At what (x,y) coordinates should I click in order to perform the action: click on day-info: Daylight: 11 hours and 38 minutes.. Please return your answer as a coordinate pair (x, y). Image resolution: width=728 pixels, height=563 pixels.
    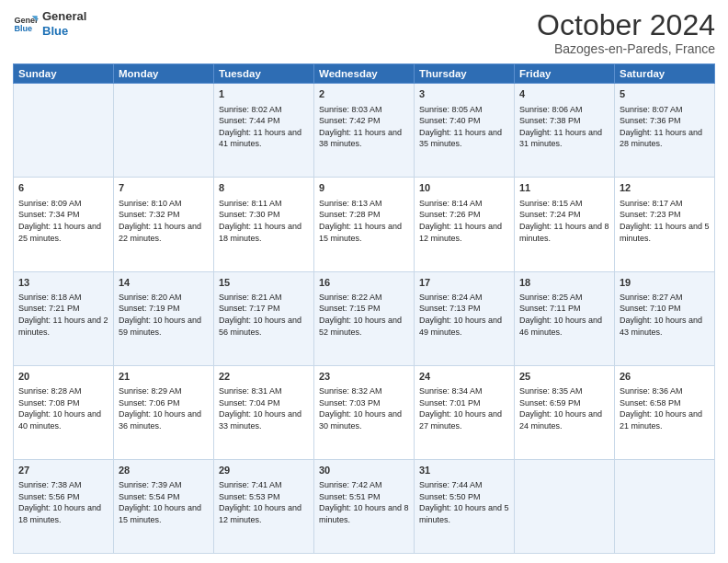
    Looking at the image, I should click on (364, 138).